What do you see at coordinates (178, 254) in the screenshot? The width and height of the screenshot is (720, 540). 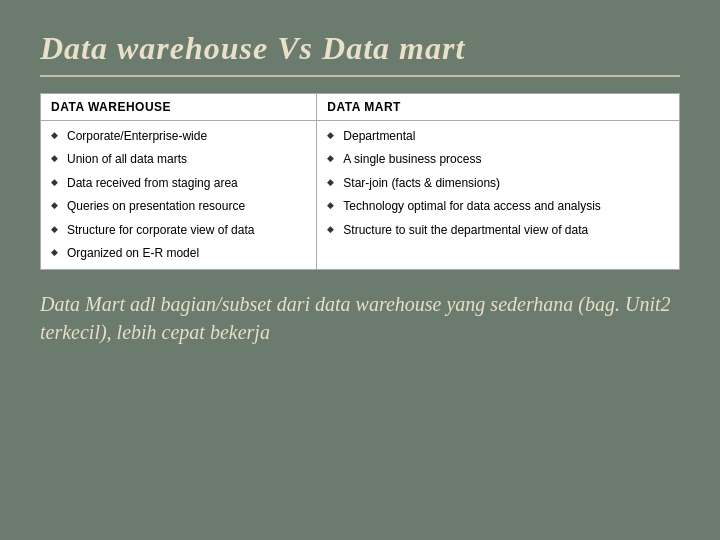 I see `list-item: Organized on E-R model` at bounding box center [178, 254].